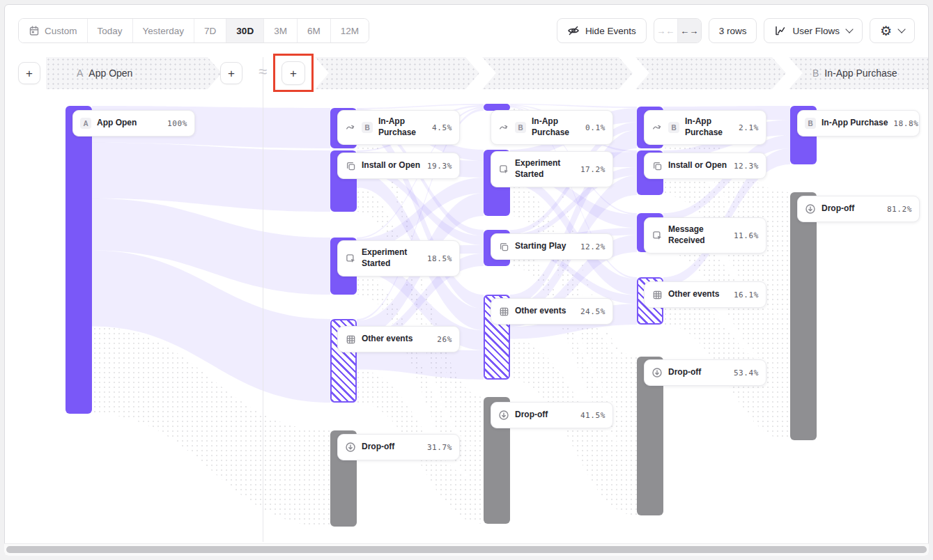  What do you see at coordinates (552, 127) in the screenshot?
I see `node-card-in-app-purchase-step3: BIn-App Purchase0.1%` at bounding box center [552, 127].